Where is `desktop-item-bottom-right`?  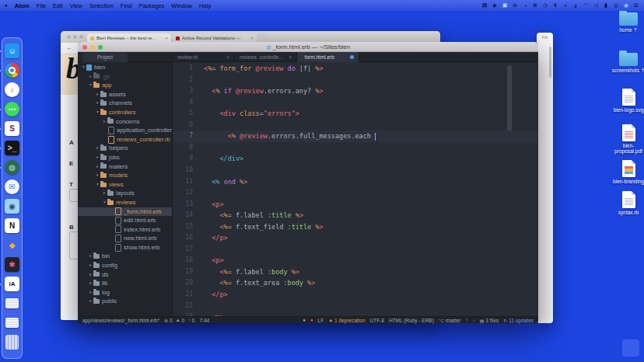
desktop-item-bottom-right is located at coordinates (631, 348).